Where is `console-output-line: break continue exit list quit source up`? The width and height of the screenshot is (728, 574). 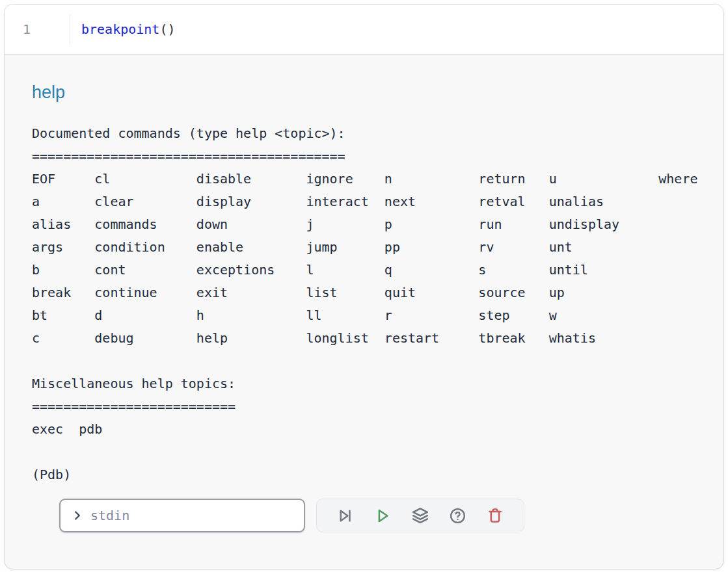
console-output-line: break continue exit list quit source up is located at coordinates (368, 293).